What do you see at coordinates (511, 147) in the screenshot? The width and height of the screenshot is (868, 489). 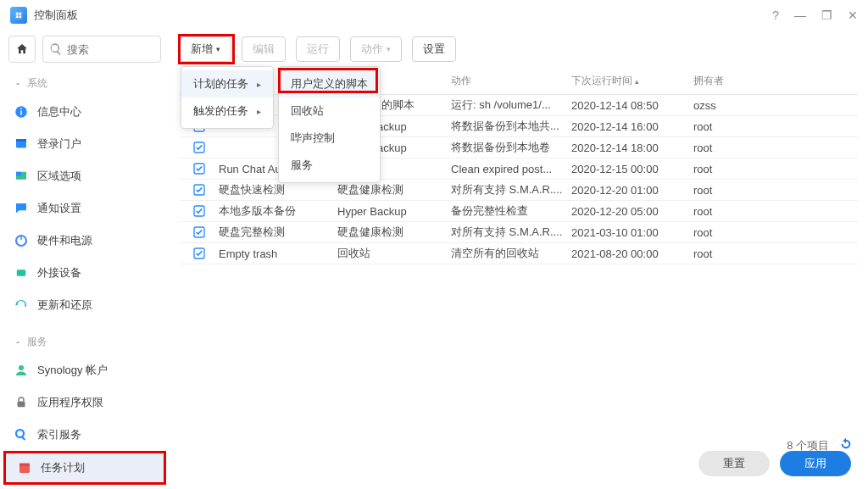 I see `cell-action: 将数据备份到本地卷` at bounding box center [511, 147].